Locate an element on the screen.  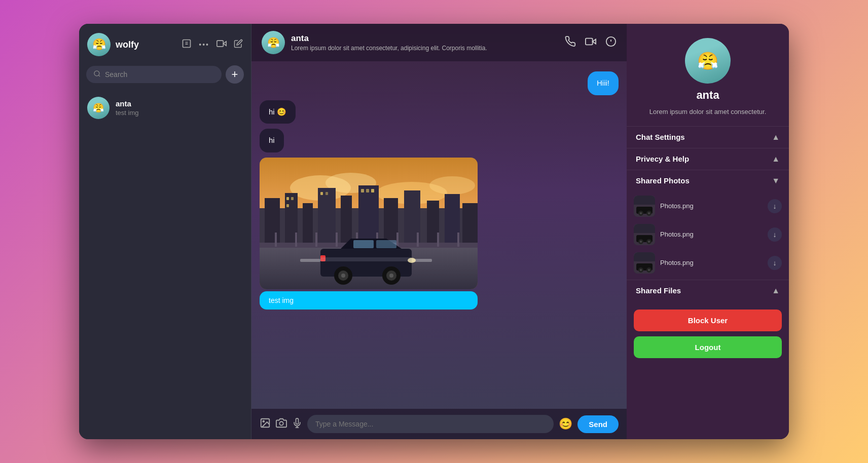
logout-btn: Logout is located at coordinates (708, 348).